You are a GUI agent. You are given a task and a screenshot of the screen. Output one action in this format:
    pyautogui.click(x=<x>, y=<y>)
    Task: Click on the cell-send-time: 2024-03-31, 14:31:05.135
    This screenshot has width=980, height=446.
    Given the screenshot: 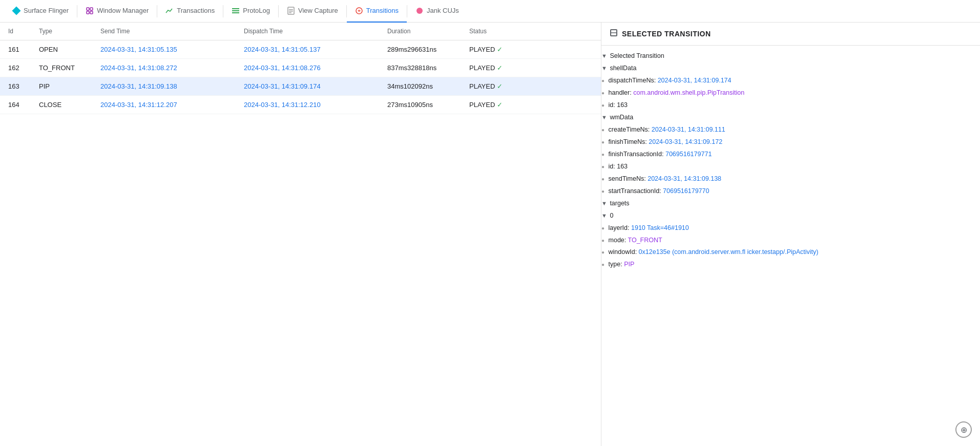 What is the action you would take?
    pyautogui.click(x=164, y=50)
    